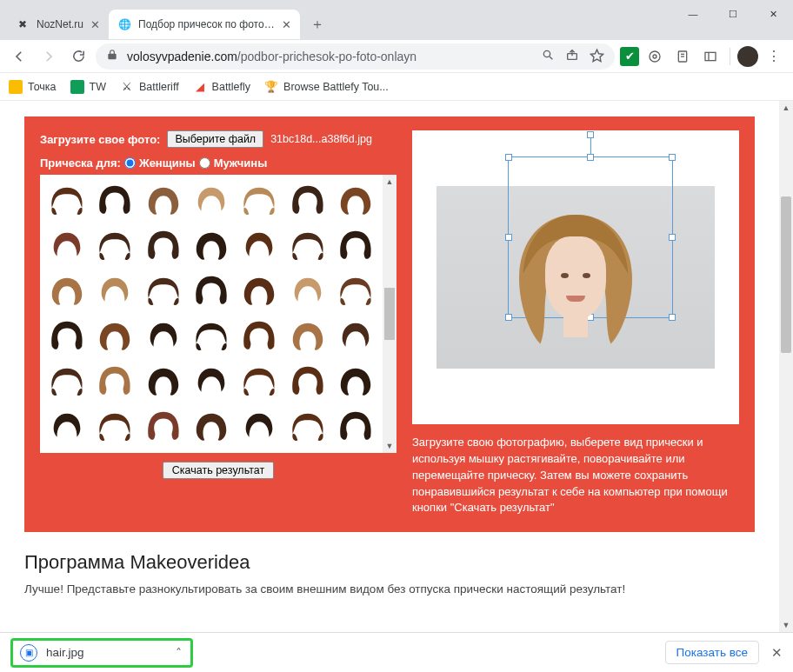  Describe the element at coordinates (179, 653) in the screenshot. I see `chevron-up-icon: ˄` at that location.